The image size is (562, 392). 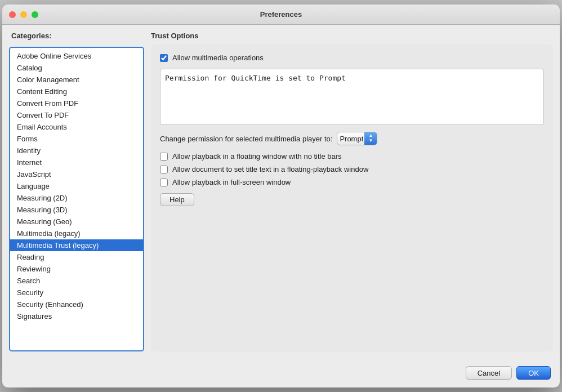 What do you see at coordinates (164, 58) in the screenshot?
I see `allow-multimedia-checkbox` at bounding box center [164, 58].